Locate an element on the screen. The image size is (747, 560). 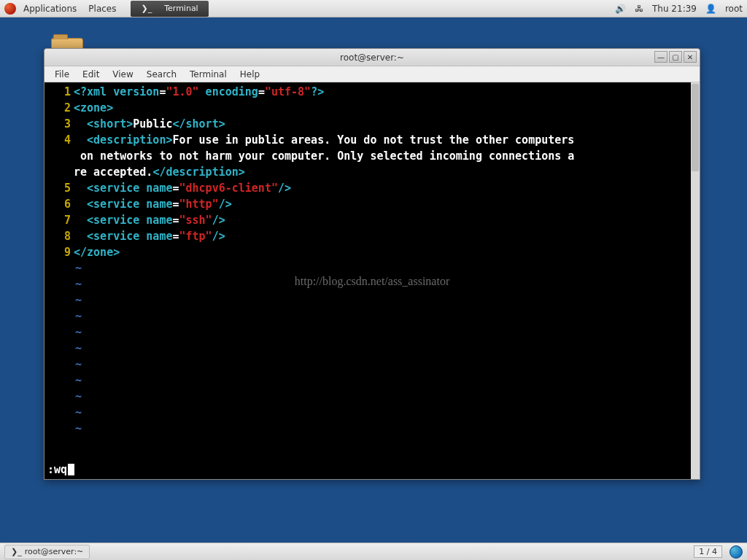
menu-applications: Applications is located at coordinates (50, 9).